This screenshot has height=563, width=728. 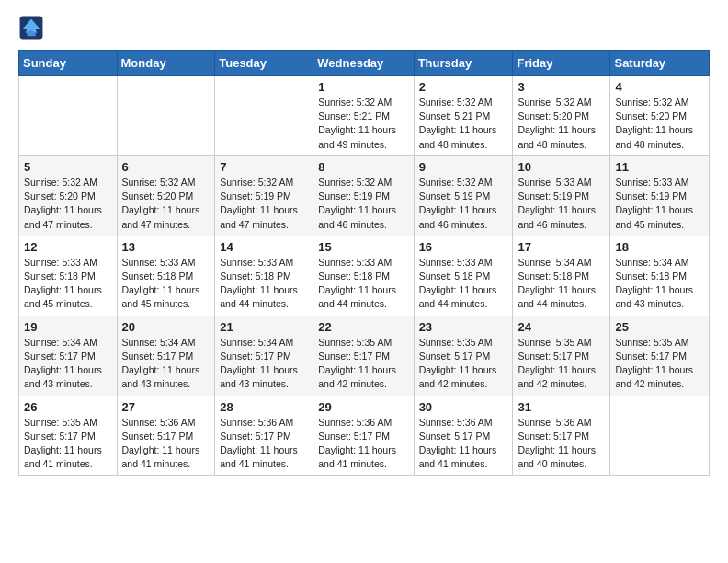 What do you see at coordinates (660, 63) in the screenshot?
I see `calendar-day-header: Saturday` at bounding box center [660, 63].